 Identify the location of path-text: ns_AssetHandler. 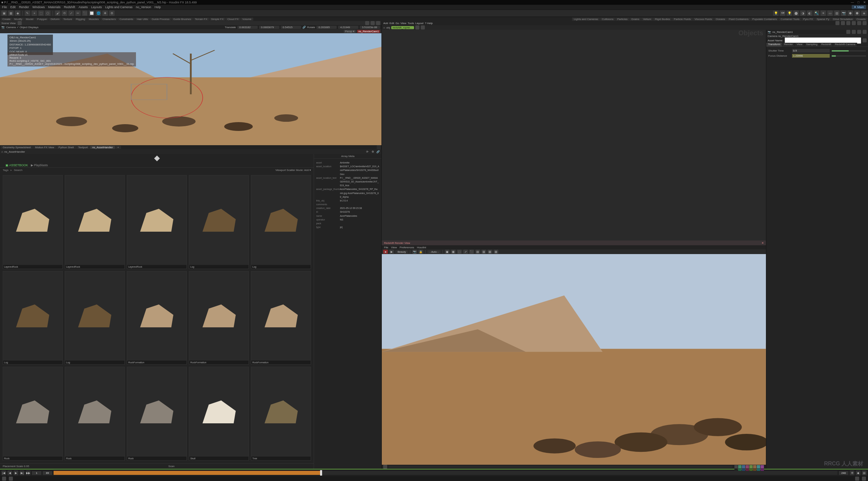
(15, 152).